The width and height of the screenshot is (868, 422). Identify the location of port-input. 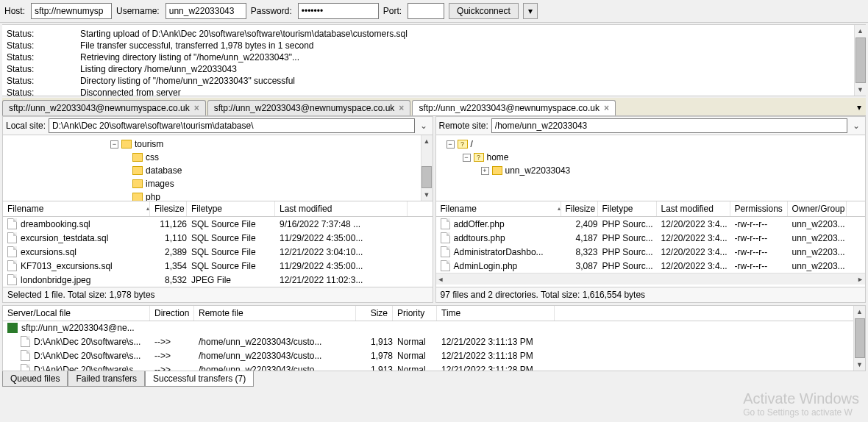
(426, 11).